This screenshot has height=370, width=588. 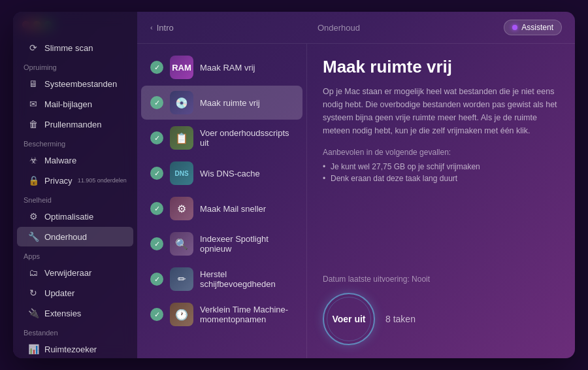 What do you see at coordinates (441, 279) in the screenshot?
I see `last-run-text: Datum laatste uitvoering: Nooit` at bounding box center [441, 279].